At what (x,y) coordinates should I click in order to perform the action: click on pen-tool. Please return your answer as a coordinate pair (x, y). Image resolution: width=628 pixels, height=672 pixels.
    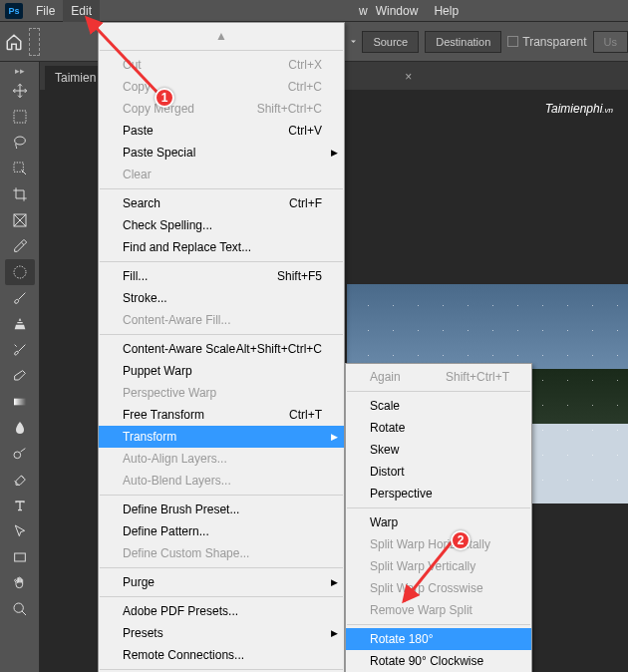
    Looking at the image, I should click on (20, 480).